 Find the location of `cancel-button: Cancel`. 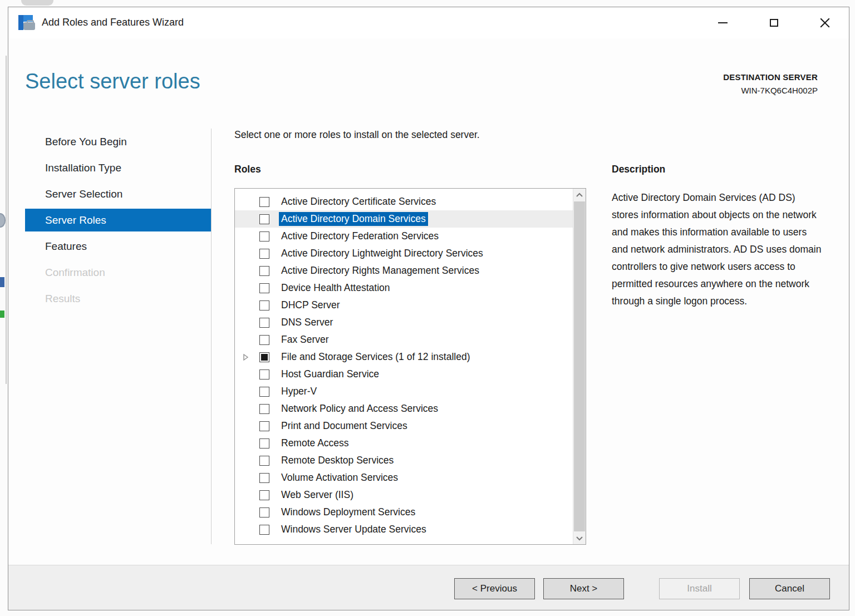

cancel-button: Cancel is located at coordinates (789, 589).